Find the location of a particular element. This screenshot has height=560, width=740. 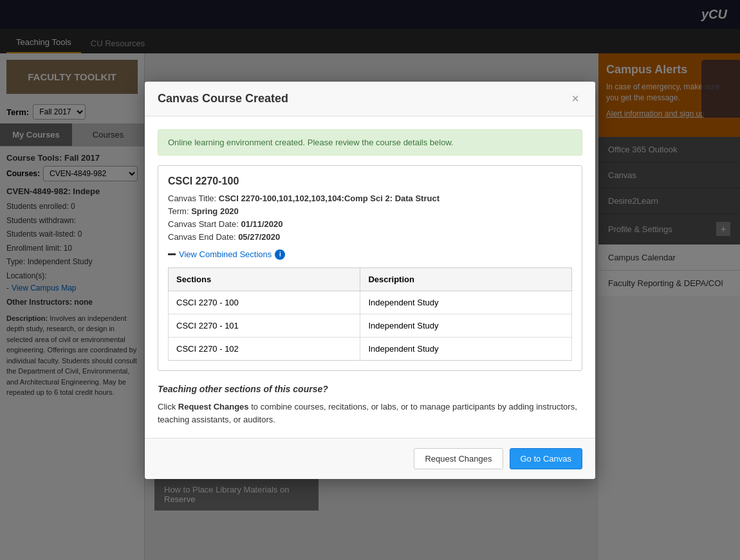

description-0: Independent Study is located at coordinates (466, 302).